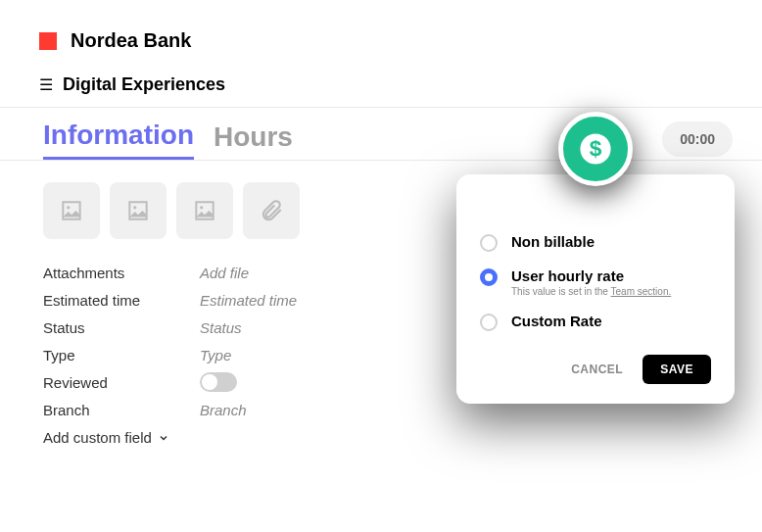 The width and height of the screenshot is (762, 532). I want to click on team-section-link: Team section., so click(642, 292).